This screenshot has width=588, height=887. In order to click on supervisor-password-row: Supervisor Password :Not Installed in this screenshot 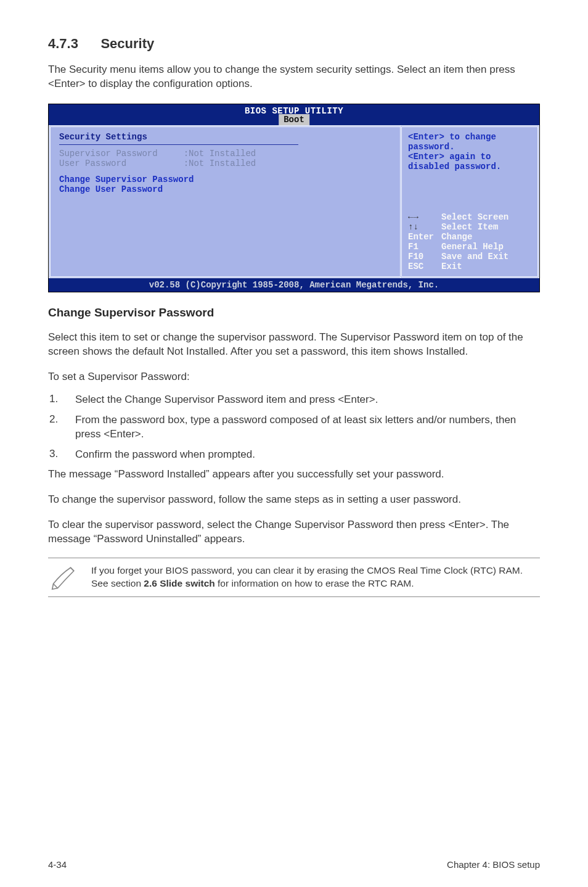, I will do `click(226, 154)`.